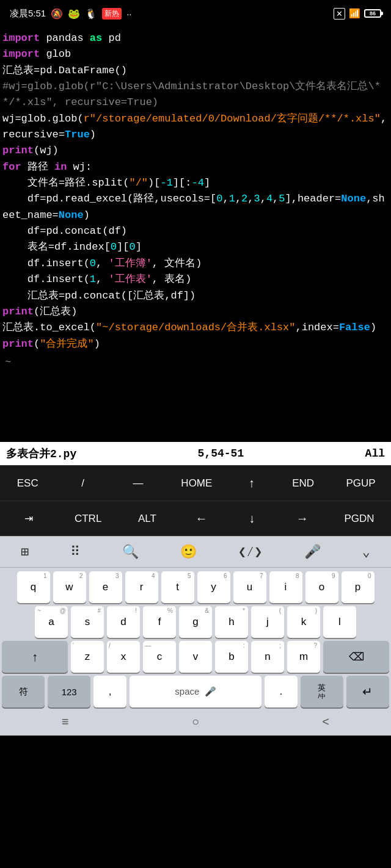 This screenshot has height=868, width=391. What do you see at coordinates (252, 519) in the screenshot?
I see `down-arrow-button: ↓` at bounding box center [252, 519].